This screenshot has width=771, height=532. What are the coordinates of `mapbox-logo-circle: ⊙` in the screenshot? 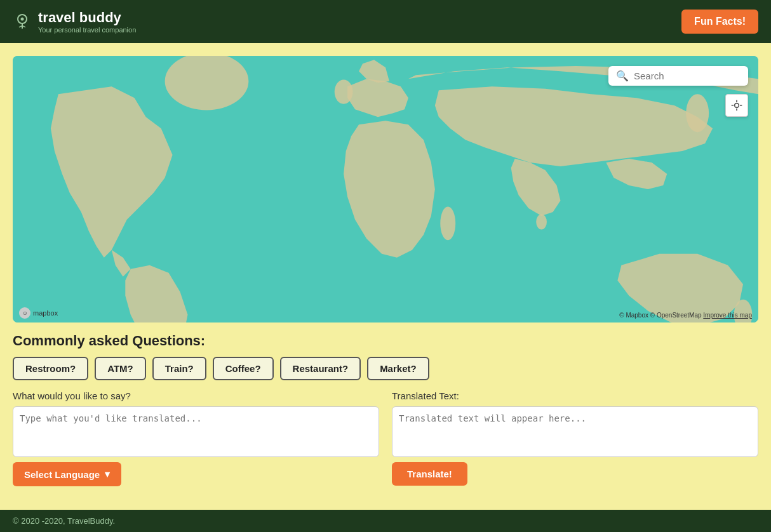 It's located at (25, 313).